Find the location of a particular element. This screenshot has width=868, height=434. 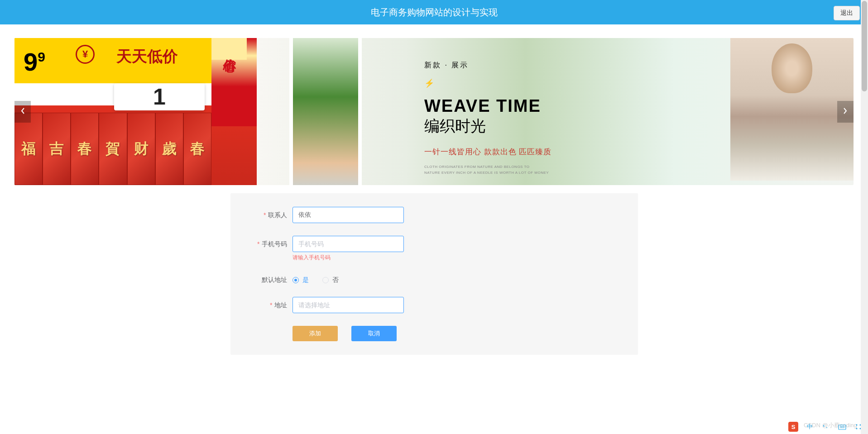

slide2-tagline: 一针一线皆用心 款款出色 匹匹臻质 is located at coordinates (488, 152).